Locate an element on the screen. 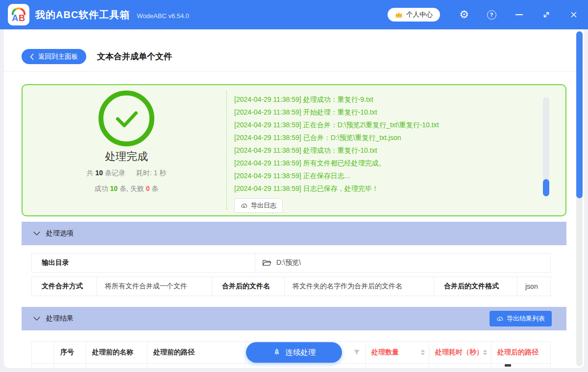 This screenshot has height=372, width=588. export-log-button: 导出日志 is located at coordinates (259, 206).